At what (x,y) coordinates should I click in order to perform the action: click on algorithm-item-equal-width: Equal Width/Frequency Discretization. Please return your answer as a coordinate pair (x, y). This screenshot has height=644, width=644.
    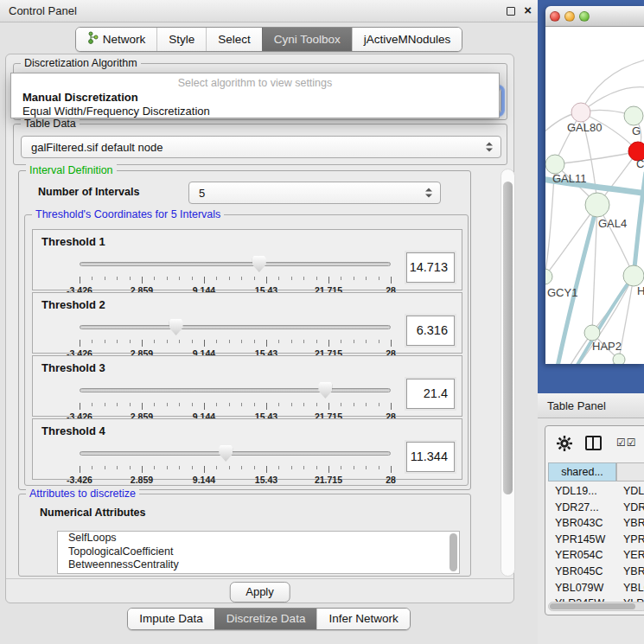
    Looking at the image, I should click on (255, 111).